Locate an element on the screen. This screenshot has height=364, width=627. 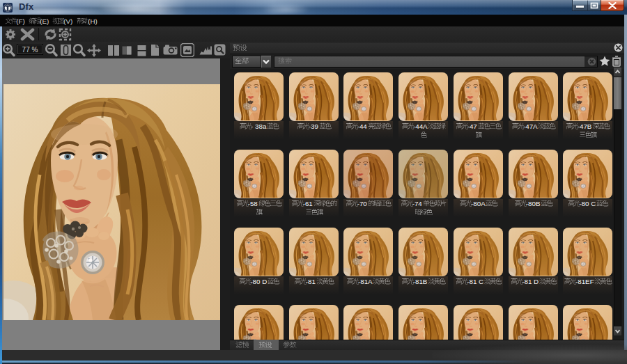
svg-text: -81 C is located at coordinates (475, 281).